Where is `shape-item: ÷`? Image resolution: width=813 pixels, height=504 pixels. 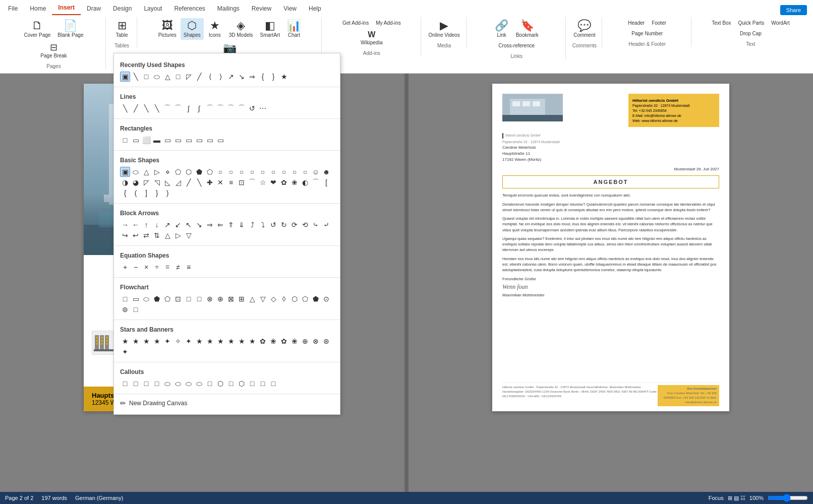
shape-item: ÷ is located at coordinates (157, 267).